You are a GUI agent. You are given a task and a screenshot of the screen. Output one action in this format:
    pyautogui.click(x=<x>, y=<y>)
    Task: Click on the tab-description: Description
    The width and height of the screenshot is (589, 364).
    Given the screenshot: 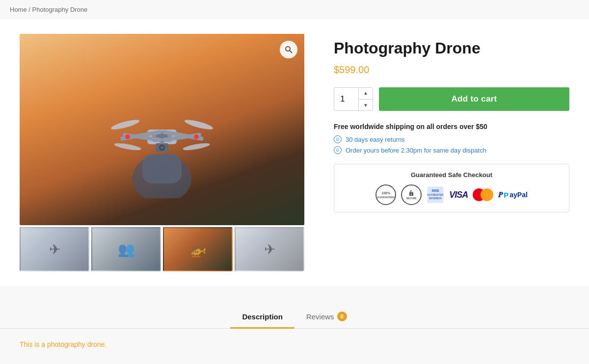 What is the action you would take?
    pyautogui.click(x=262, y=317)
    